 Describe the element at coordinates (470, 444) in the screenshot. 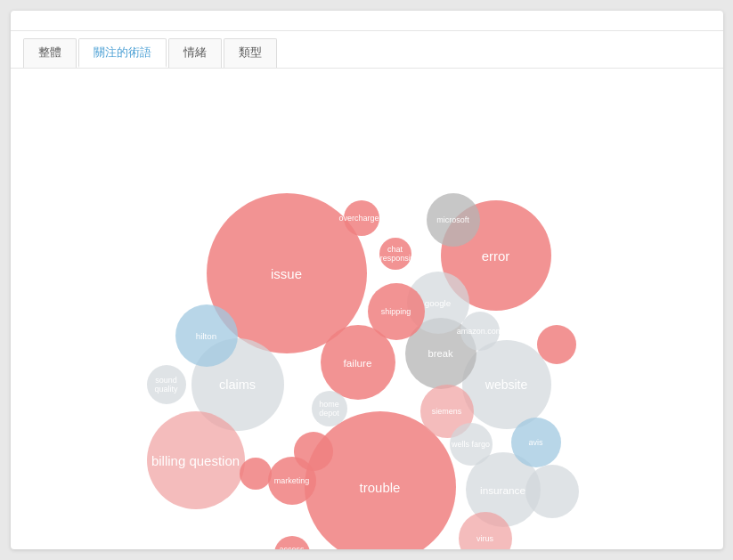

I see `bubble-label-wells-fargo: wells fargo` at that location.